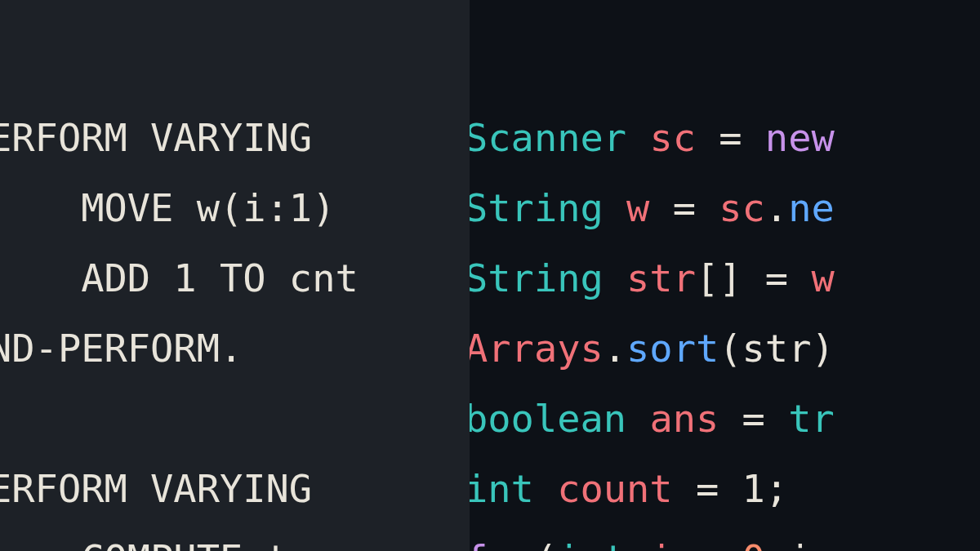 Image resolution: width=980 pixels, height=551 pixels. What do you see at coordinates (722, 419) in the screenshot?
I see `right-code-line: boolean ans = tr` at bounding box center [722, 419].